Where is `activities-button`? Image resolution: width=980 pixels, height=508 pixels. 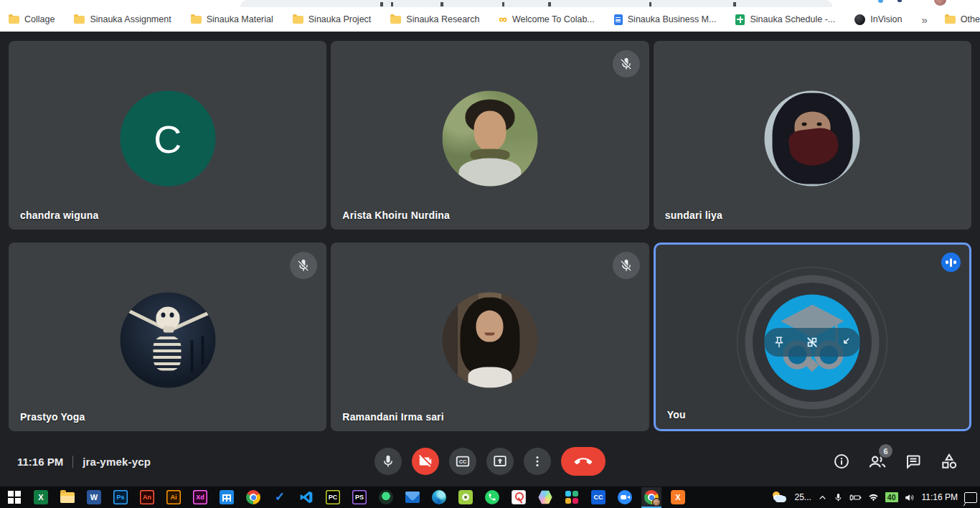 activities-button is located at coordinates (949, 461).